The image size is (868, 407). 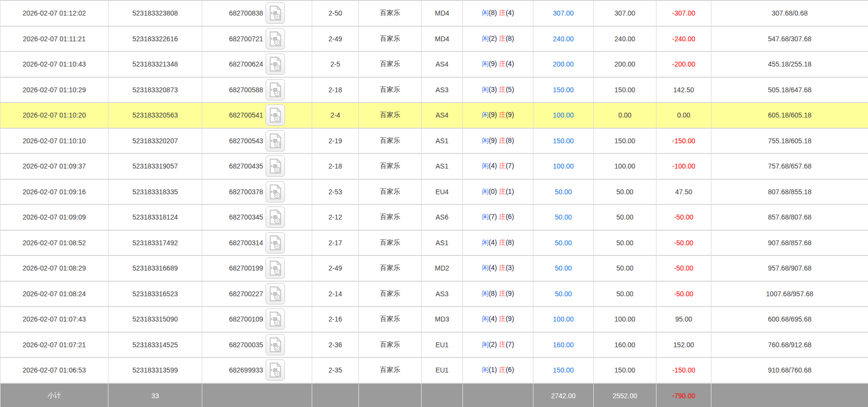 I want to click on bet-time-cell: 2026-02-07 01:10:29, so click(x=54, y=90).